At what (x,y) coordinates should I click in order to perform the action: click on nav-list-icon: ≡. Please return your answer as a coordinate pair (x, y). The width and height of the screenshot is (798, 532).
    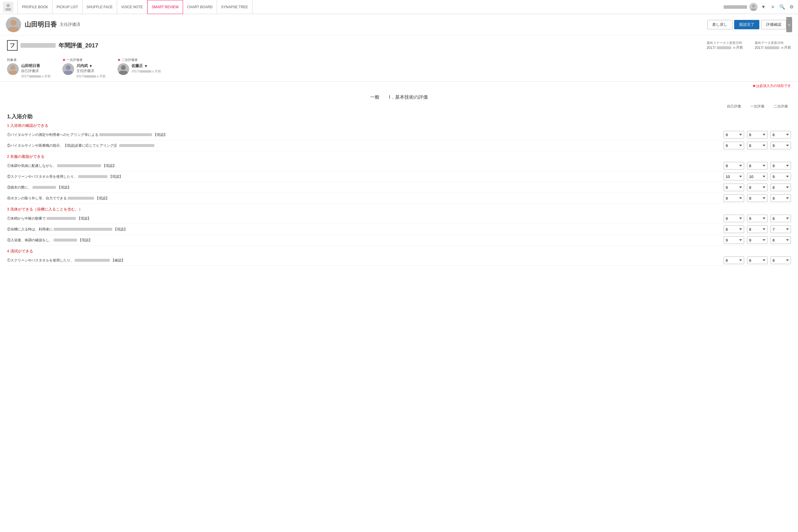
    Looking at the image, I should click on (773, 7).